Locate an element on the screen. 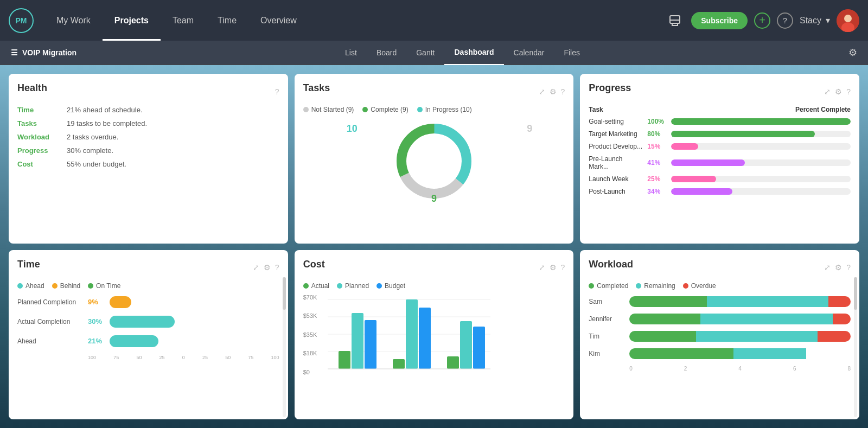 This screenshot has height=428, width=868. health-rows: Time 21% ahead of schedule. Tasks 19 tas… is located at coordinates (149, 137).